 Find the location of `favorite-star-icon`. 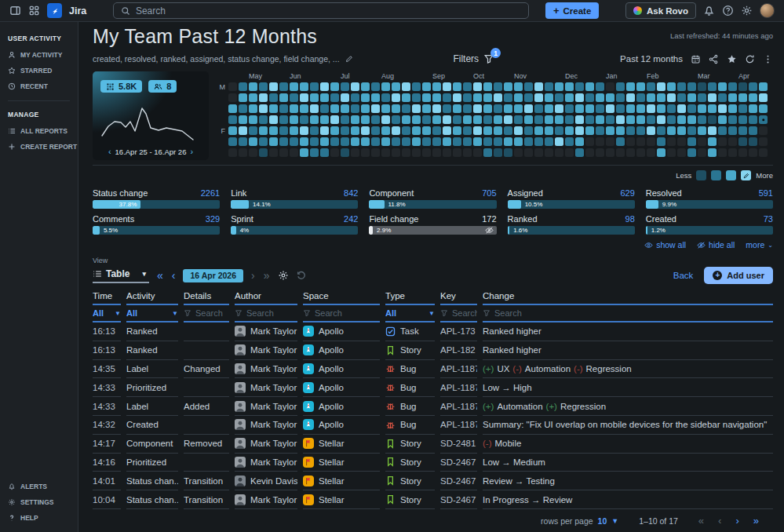

favorite-star-icon is located at coordinates (731, 60).